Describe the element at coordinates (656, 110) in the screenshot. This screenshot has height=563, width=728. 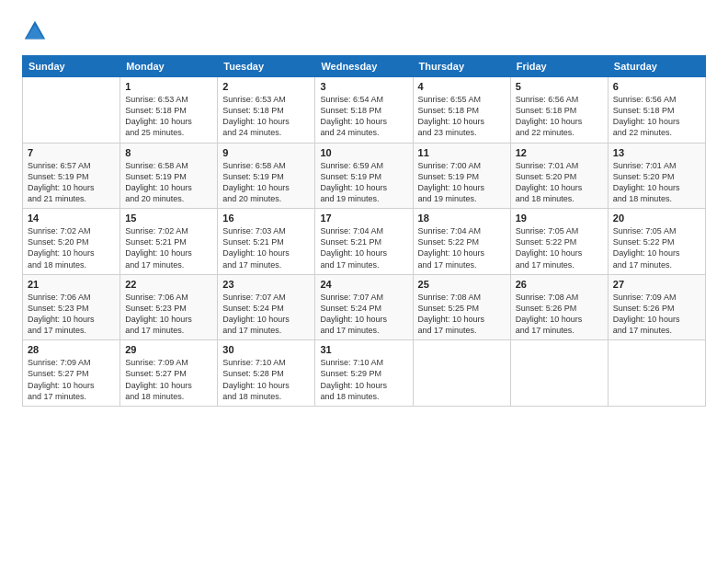
I see `calendar-cell: 6Sunrise: 6:56 AM Sunset: 5:18 PM Daylig…` at that location.